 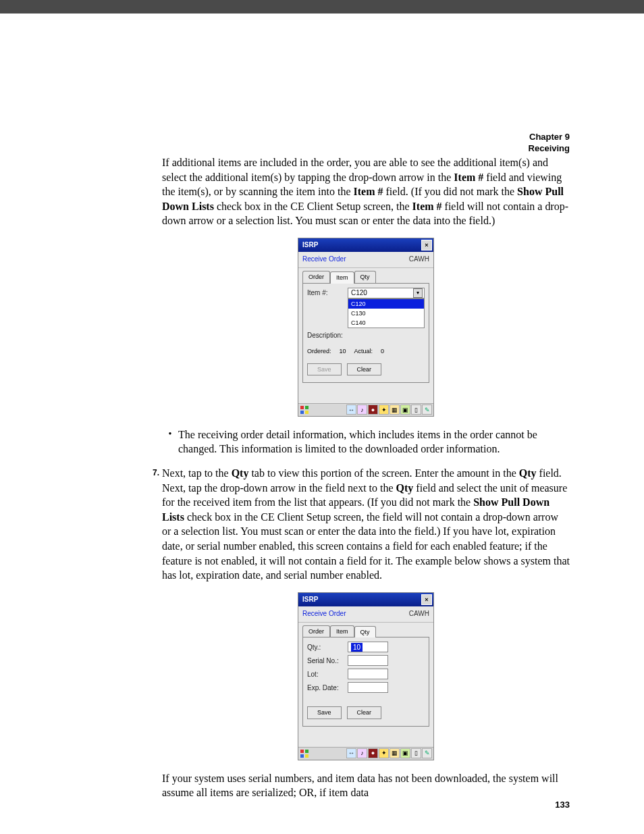 I want to click on ordered-label: Ordered:, so click(x=319, y=351).